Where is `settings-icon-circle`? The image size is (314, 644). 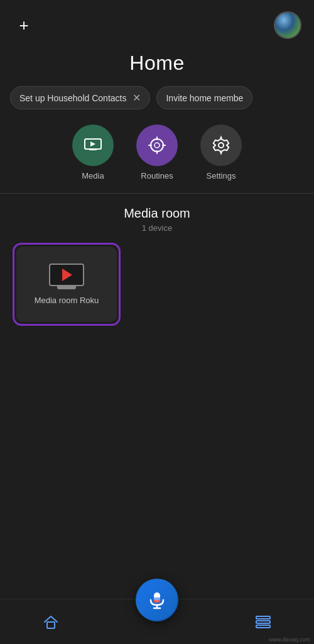 settings-icon-circle is located at coordinates (221, 145).